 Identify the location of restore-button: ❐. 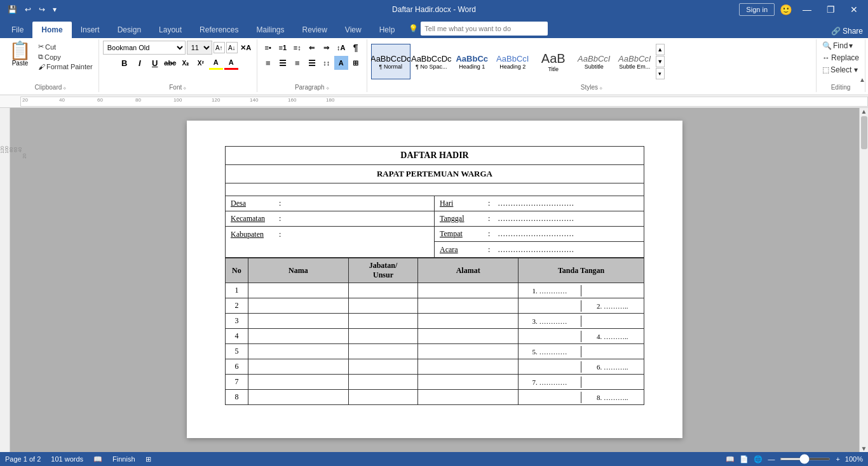
(831, 10).